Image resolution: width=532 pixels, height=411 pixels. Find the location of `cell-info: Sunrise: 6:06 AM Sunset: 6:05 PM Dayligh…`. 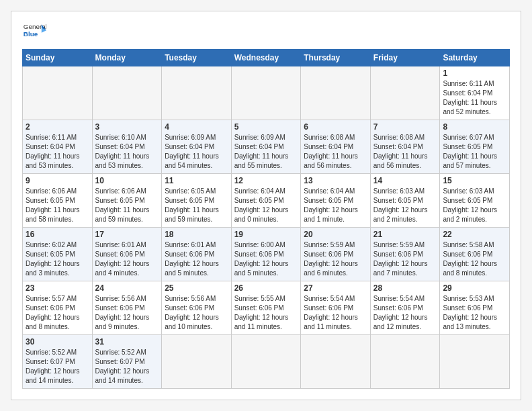

cell-info: Sunrise: 6:06 AM Sunset: 6:05 PM Dayligh… is located at coordinates (58, 205).